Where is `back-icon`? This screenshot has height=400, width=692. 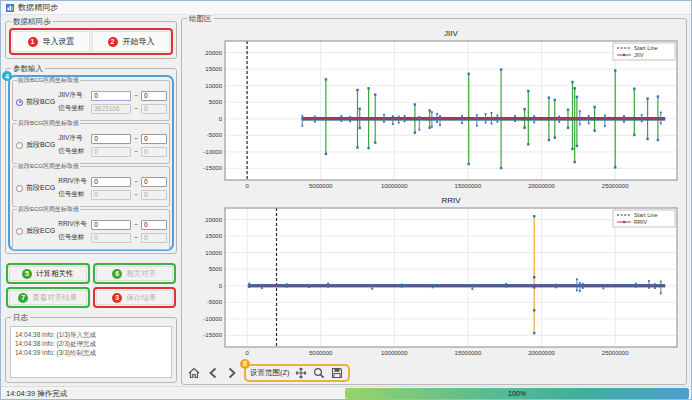
back-icon is located at coordinates (213, 373).